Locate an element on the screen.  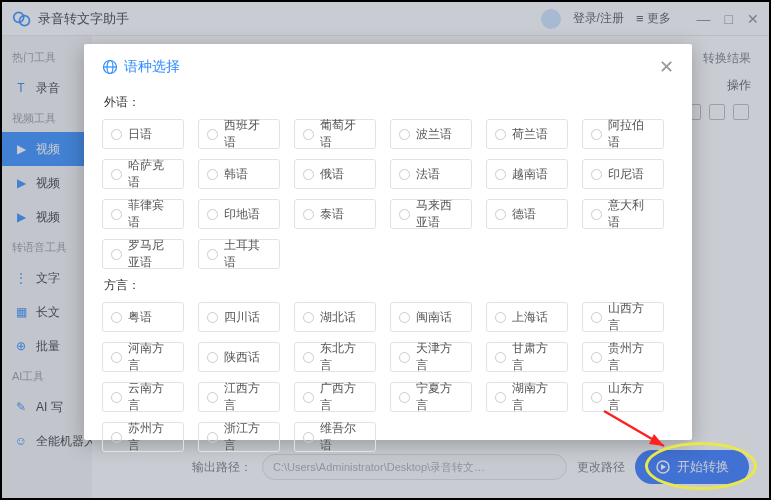
language-option: 浙江方言 is located at coordinates (239, 437).